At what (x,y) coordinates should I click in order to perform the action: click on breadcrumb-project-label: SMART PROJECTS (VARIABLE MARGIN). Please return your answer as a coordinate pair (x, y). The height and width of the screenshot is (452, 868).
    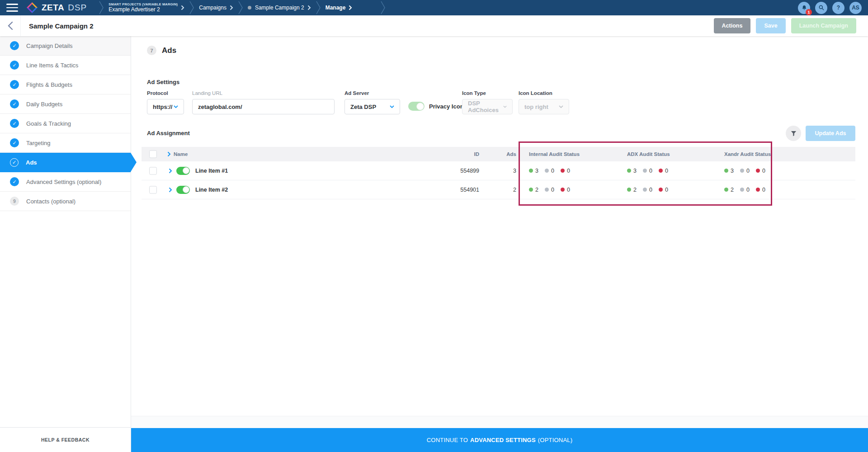
    Looking at the image, I should click on (143, 5).